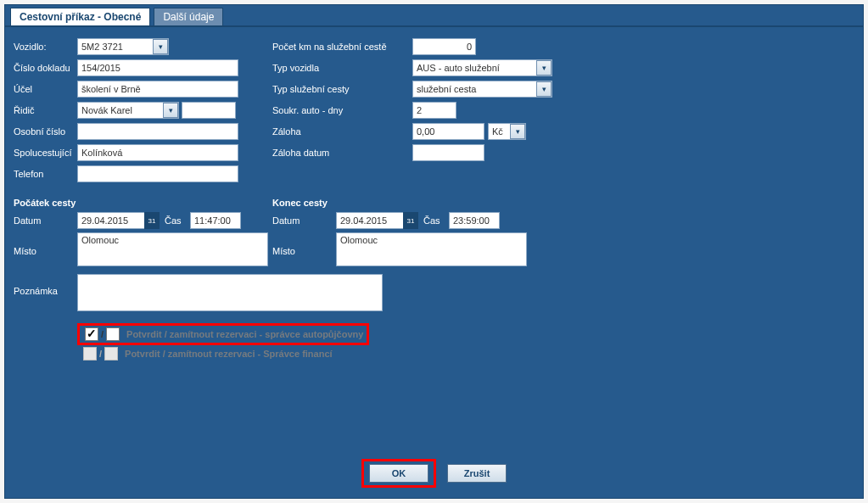  Describe the element at coordinates (216, 221) in the screenshot. I see `start-time-input` at that location.